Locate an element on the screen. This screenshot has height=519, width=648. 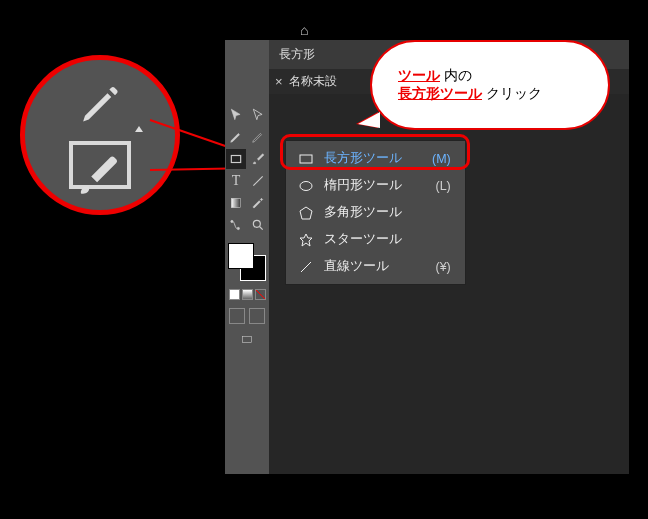
callout-accent: ツール is located at coordinates (419, 75).